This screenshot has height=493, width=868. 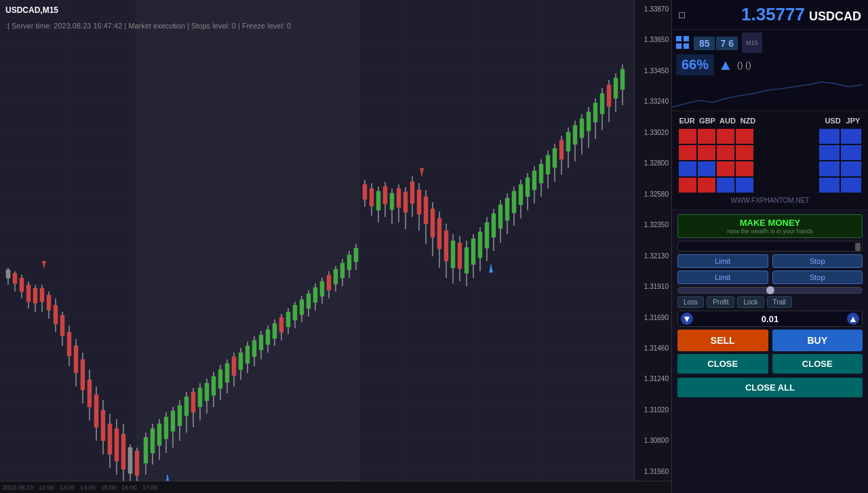 What do you see at coordinates (727, 43) in the screenshot?
I see `ask-value: 7 6` at bounding box center [727, 43].